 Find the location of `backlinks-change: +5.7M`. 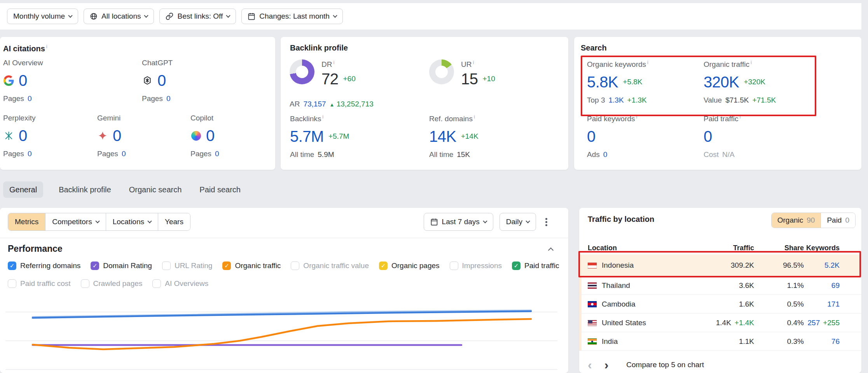

backlinks-change: +5.7M is located at coordinates (339, 136).